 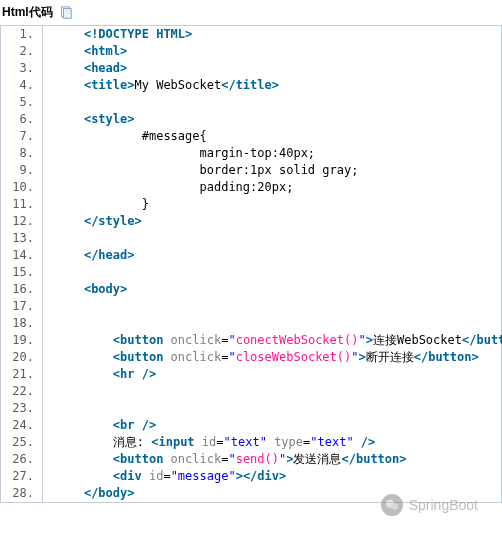 I want to click on code-line: 24. <br />, so click(x=251, y=426).